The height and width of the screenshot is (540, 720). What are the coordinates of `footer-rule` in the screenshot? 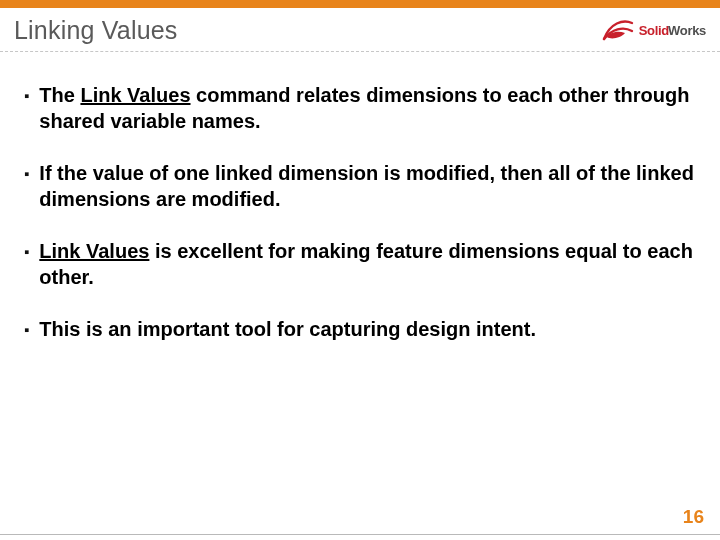 It's located at (360, 534).